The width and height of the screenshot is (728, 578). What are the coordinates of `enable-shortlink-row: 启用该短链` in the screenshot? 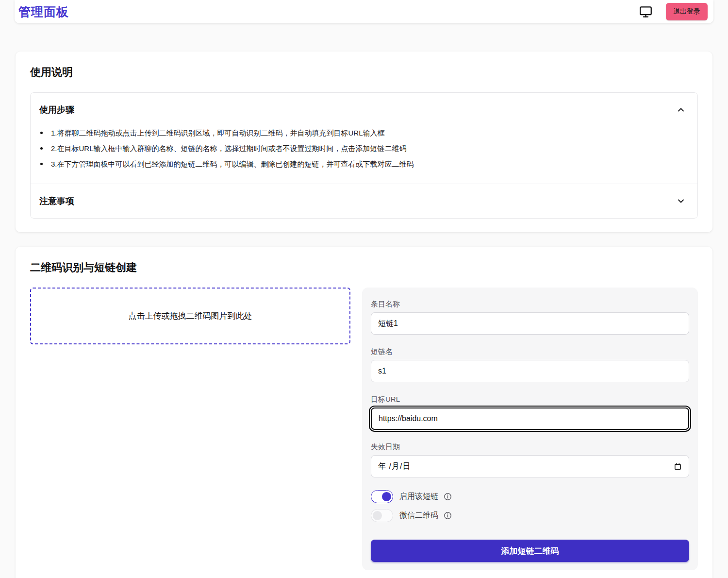 It's located at (530, 496).